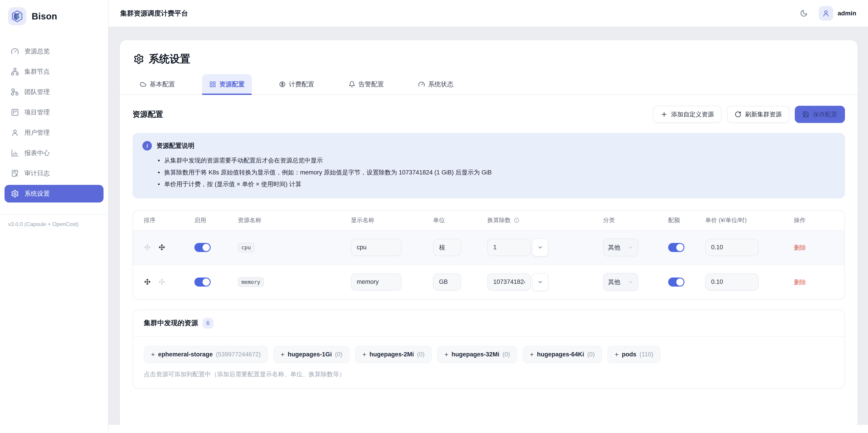 The width and height of the screenshot is (868, 433). What do you see at coordinates (488, 429) in the screenshot?
I see `scroll-end-strip` at bounding box center [488, 429].